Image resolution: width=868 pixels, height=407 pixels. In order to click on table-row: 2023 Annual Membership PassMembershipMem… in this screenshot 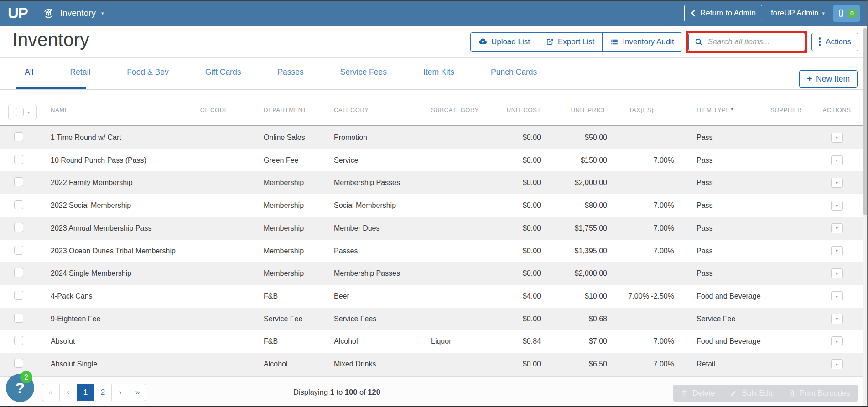, I will do `click(432, 228)`.